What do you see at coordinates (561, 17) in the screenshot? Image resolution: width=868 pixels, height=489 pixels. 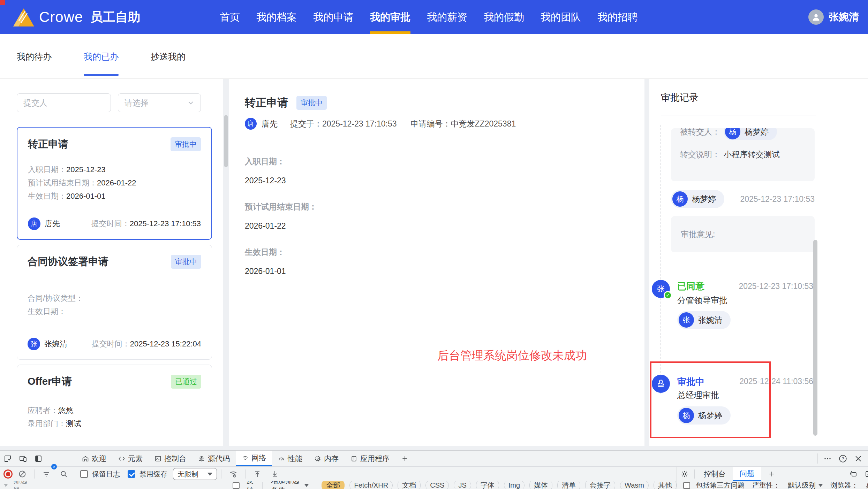 I see `nav-my-team: 我的团队` at bounding box center [561, 17].